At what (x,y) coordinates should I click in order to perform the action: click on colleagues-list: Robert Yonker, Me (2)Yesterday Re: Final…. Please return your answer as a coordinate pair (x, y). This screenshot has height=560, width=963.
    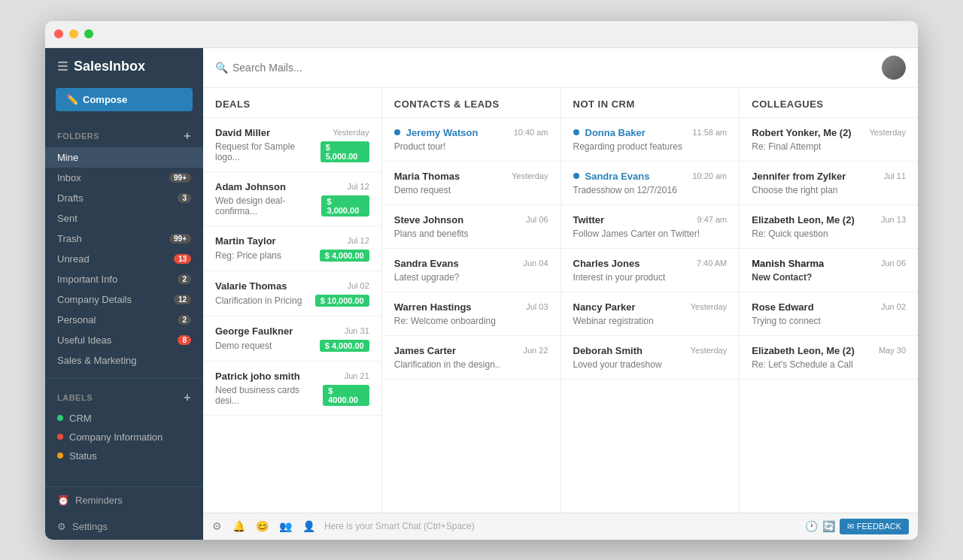
    Looking at the image, I should click on (829, 316).